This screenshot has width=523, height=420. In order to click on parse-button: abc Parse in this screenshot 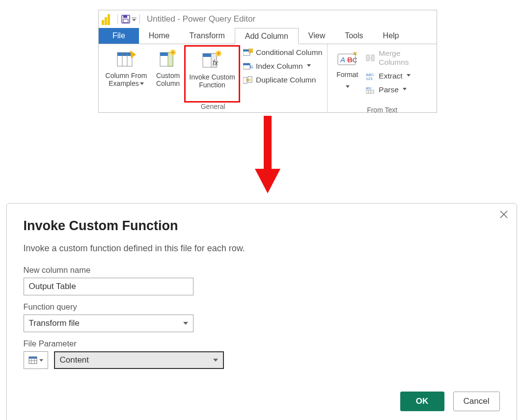, I will do `click(398, 90)`.